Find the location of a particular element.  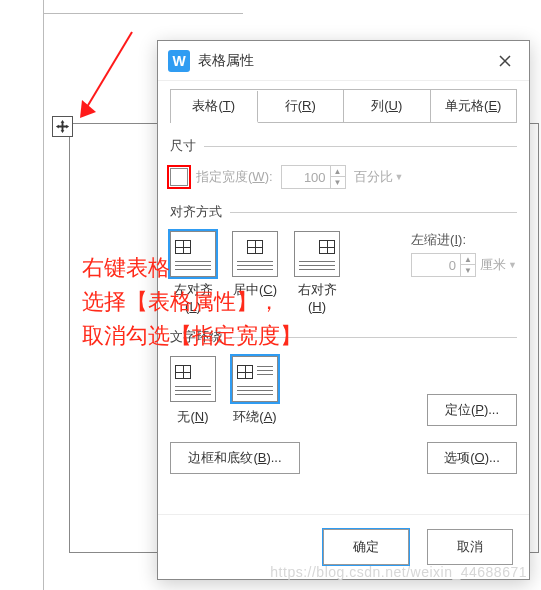

width-unit-label: 百分比 is located at coordinates (374, 177).